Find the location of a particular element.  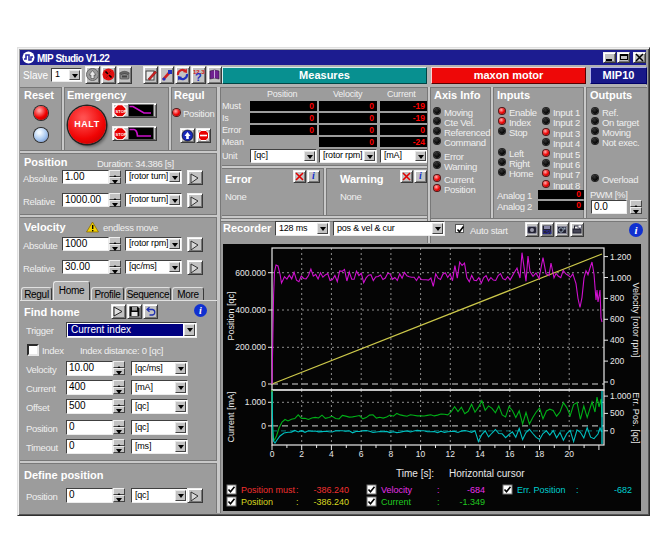

svg-text: Err. Pos. [qc] is located at coordinates (636, 418).